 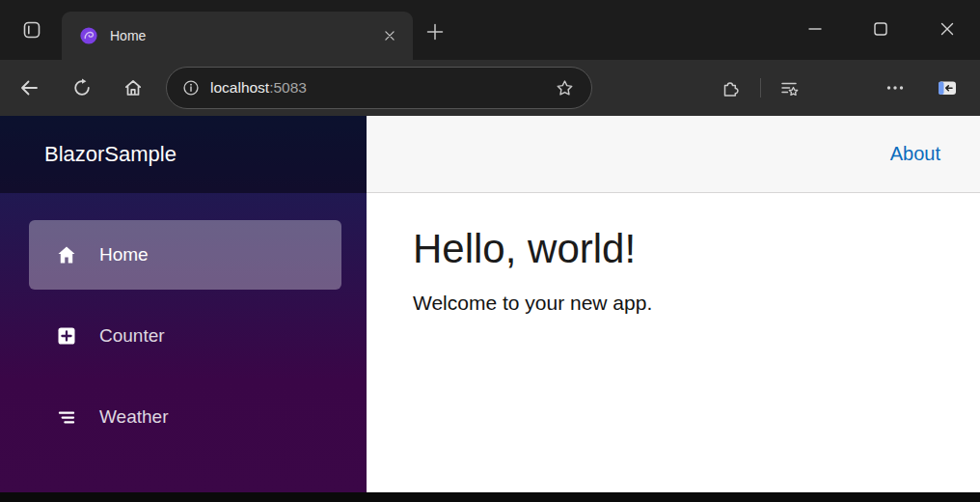 I want to click on window-maximize-button, so click(x=881, y=29).